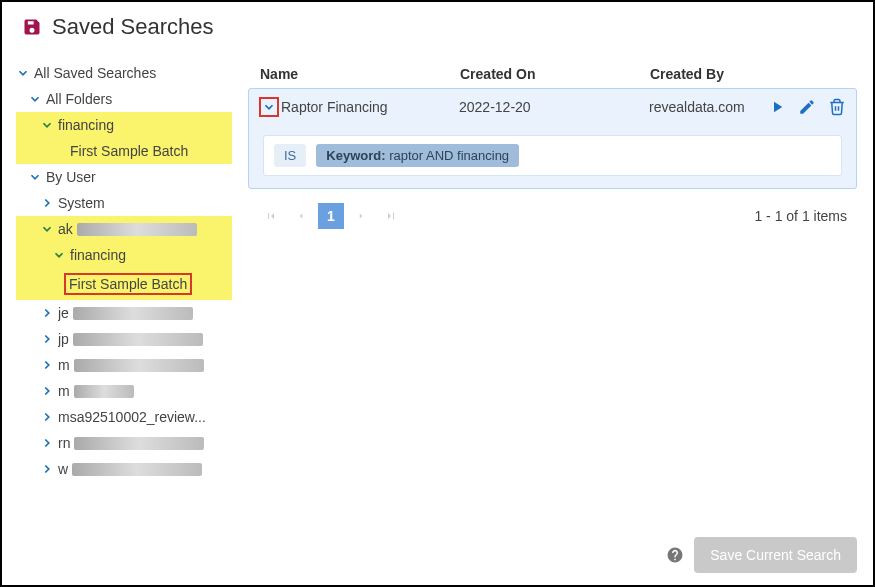 This screenshot has height=587, width=875. I want to click on row-expand-toggle, so click(269, 107).